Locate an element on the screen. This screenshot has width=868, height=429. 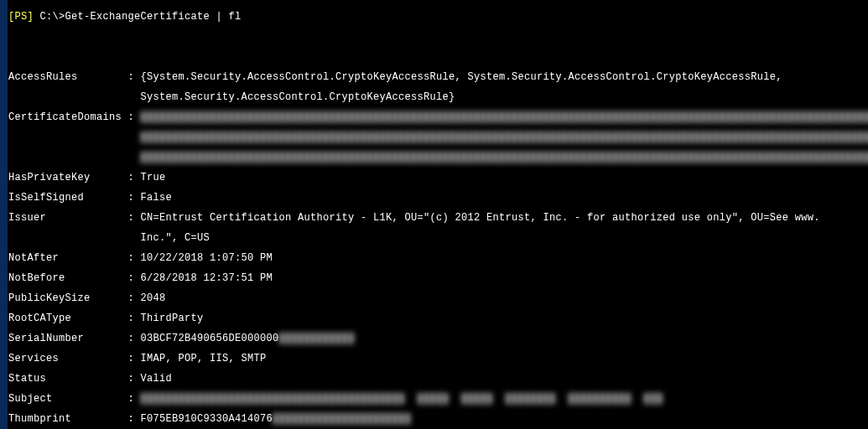
field-hasprivatekey: HasPrivateKey : True is located at coordinates (438, 178).